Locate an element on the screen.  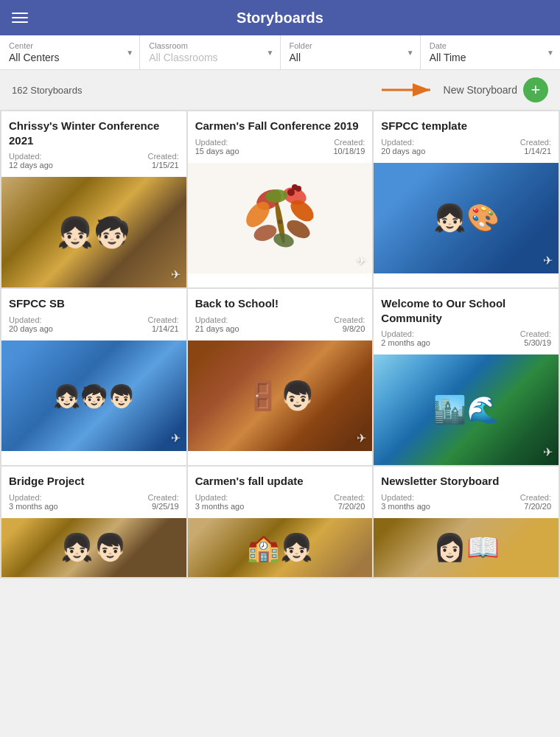
classroom-filter: Classroom All Classrooms ▼ is located at coordinates (210, 52).